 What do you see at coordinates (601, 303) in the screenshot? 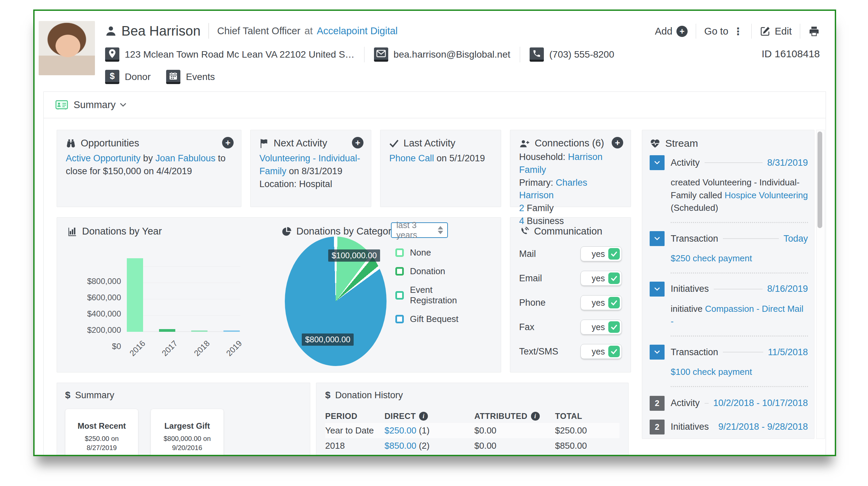
I see `phone-toggle: yes` at bounding box center [601, 303].